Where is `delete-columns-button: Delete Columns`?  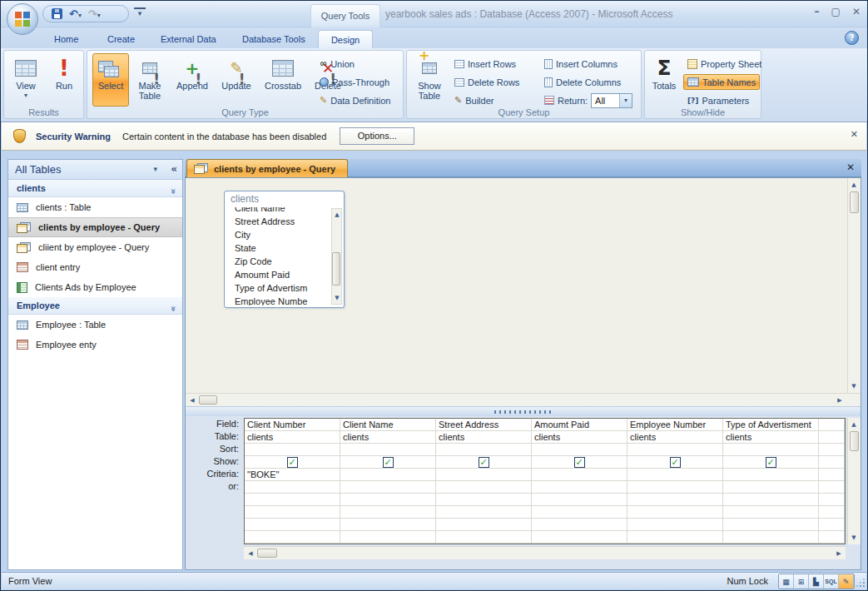 delete-columns-button: Delete Columns is located at coordinates (583, 82).